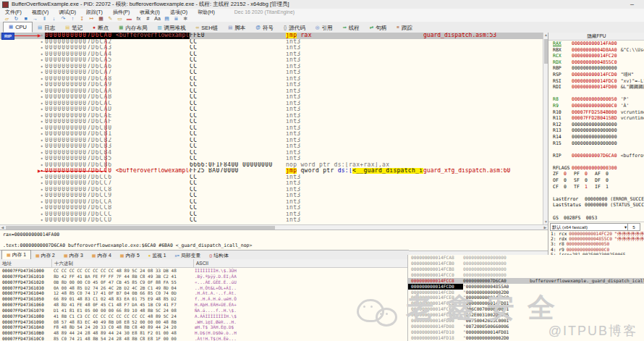 The height and width of the screenshot is (341, 644). What do you see at coordinates (526, 321) in the screenshot?
I see `stack-row: 000000000014FD00"00750042005C0001` at bounding box center [526, 321].